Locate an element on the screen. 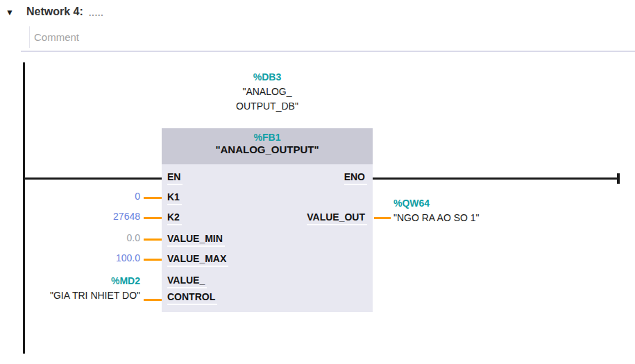 The height and width of the screenshot is (364, 635). value-max-constant-value: 100.0 is located at coordinates (128, 258).